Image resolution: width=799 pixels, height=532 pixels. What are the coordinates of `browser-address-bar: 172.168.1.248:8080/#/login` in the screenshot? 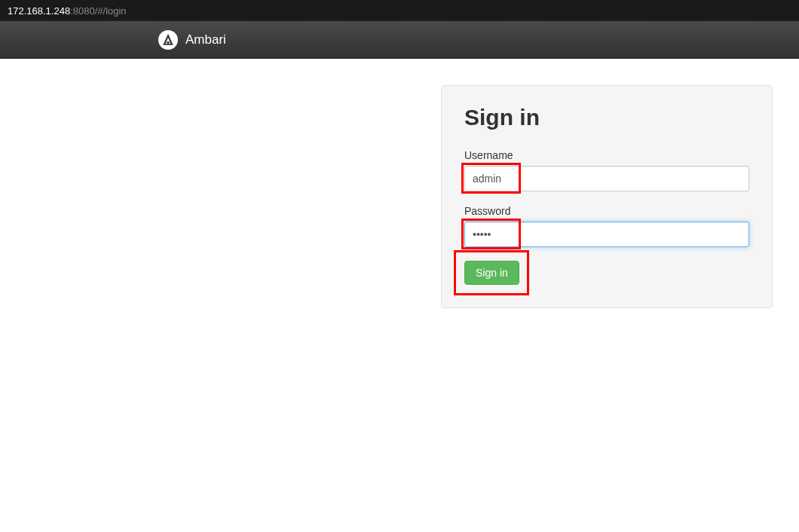 It's located at (400, 11).